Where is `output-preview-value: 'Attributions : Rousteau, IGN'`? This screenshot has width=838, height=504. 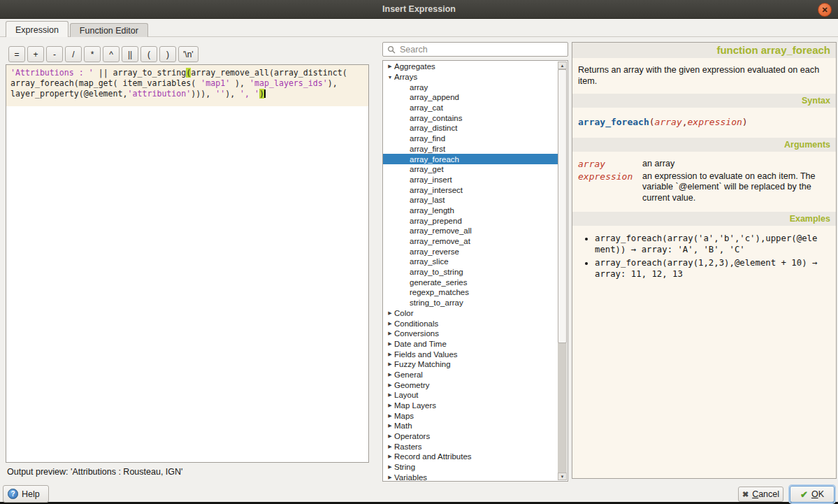
output-preview-value: 'Attributions : Rousteau, IGN' is located at coordinates (127, 472).